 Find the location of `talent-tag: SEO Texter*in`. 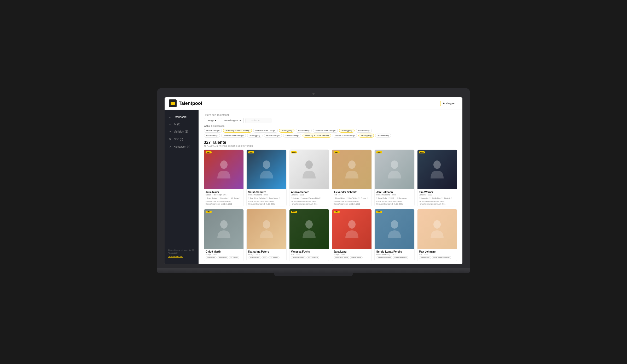

talent-tag: SEO Texter*in is located at coordinates (313, 258).